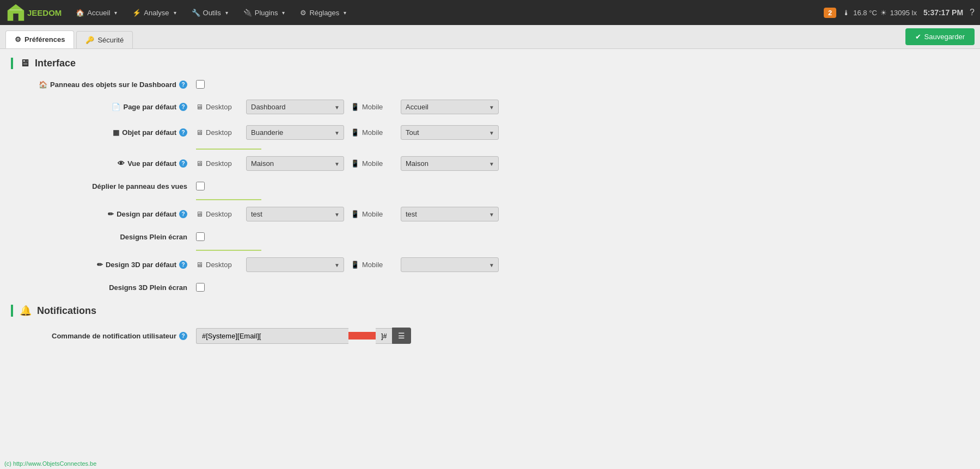 Image resolution: width=980 pixels, height=469 pixels. Describe the element at coordinates (450, 163) in the screenshot. I see `vue-defaut-mobile-select: Maison Autre` at that location.